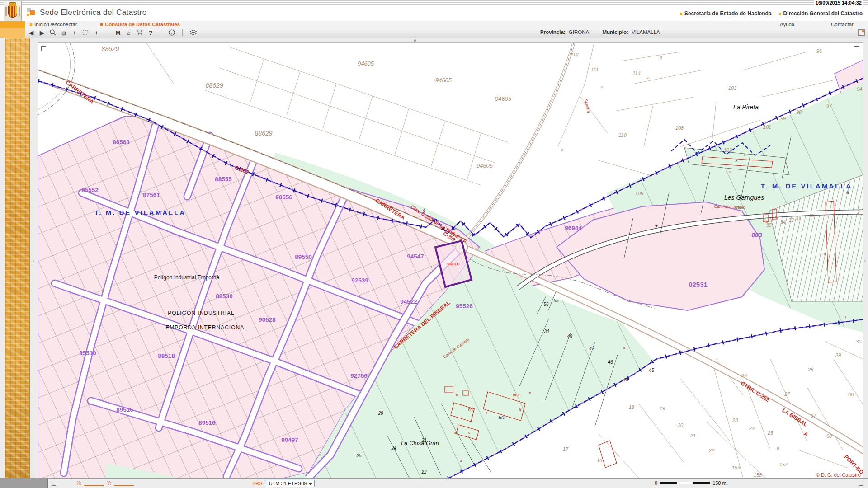 This screenshot has width=868, height=488. I want to click on map-label: POLIGÓN INDUSTRIAL, so click(201, 313).